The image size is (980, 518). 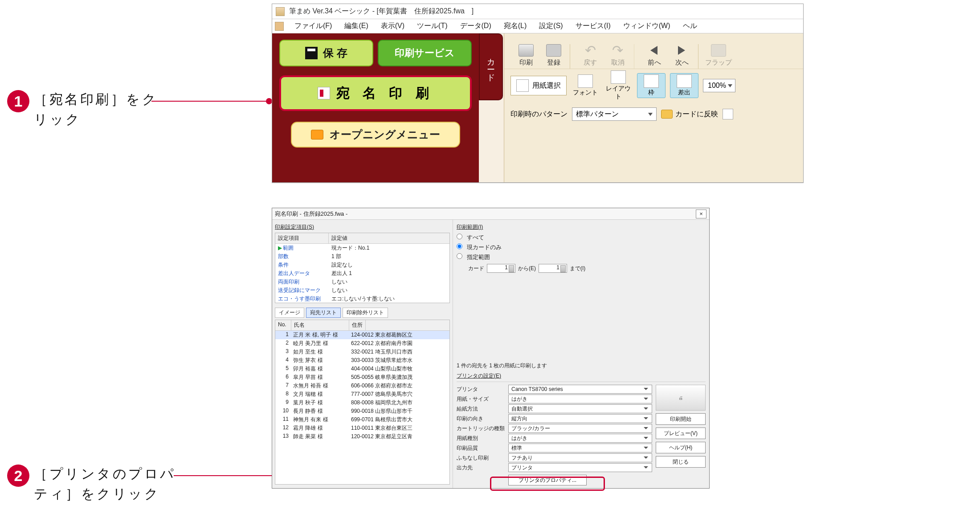 I want to click on callout-1: 1 ［宛名印刷］をク リック, so click(x=82, y=109).